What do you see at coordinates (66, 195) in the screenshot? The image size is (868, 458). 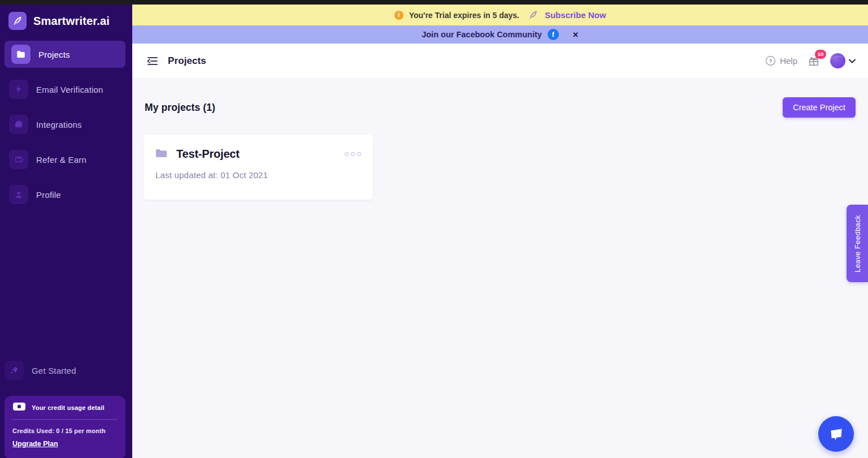 I see `sidebar-item-profile: Profile` at bounding box center [66, 195].